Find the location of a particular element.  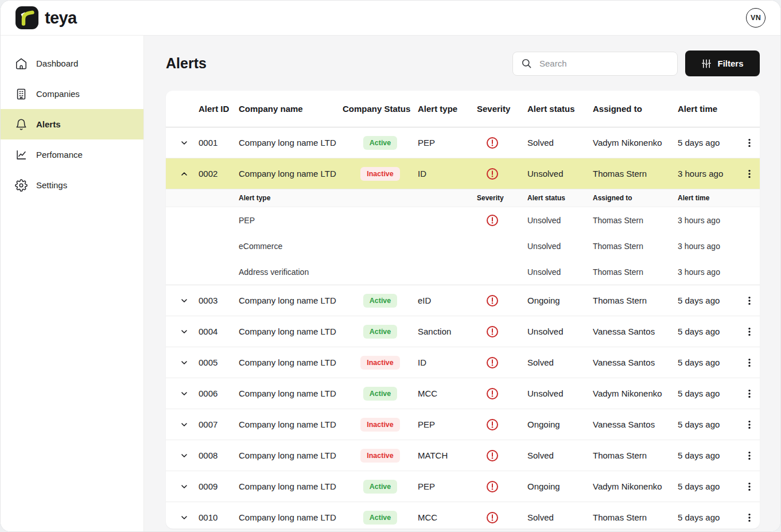

alert-row-0007: 0007 Company long name LTD Inactive PEP … is located at coordinates (463, 425).